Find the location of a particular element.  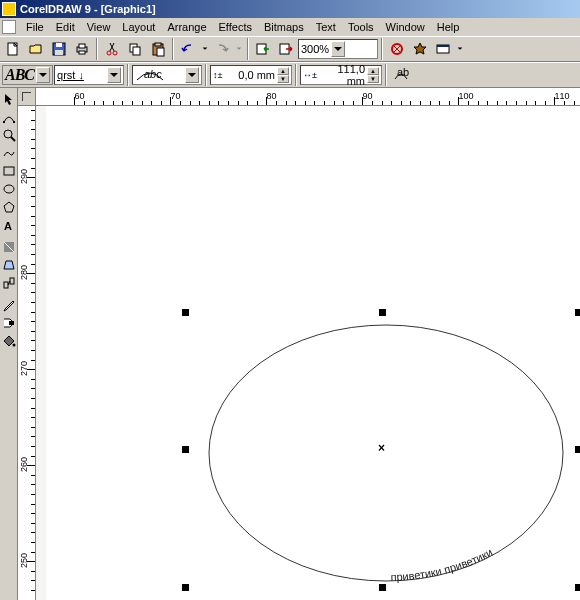

paste-button is located at coordinates (158, 49).